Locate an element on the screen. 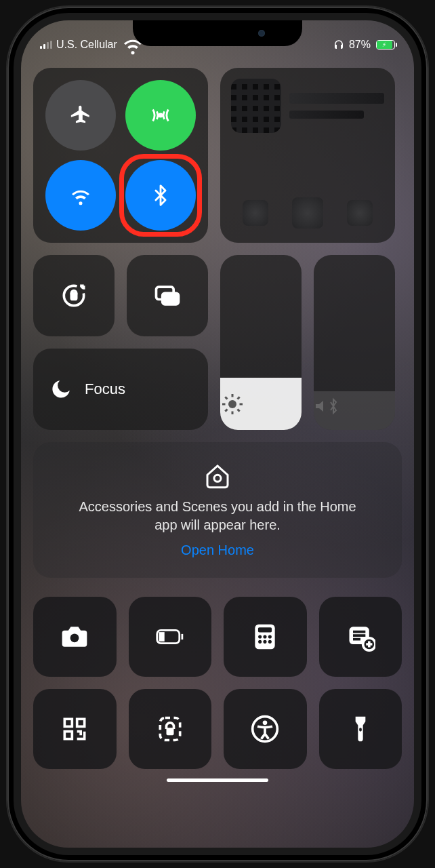  camera-icon is located at coordinates (75, 637).